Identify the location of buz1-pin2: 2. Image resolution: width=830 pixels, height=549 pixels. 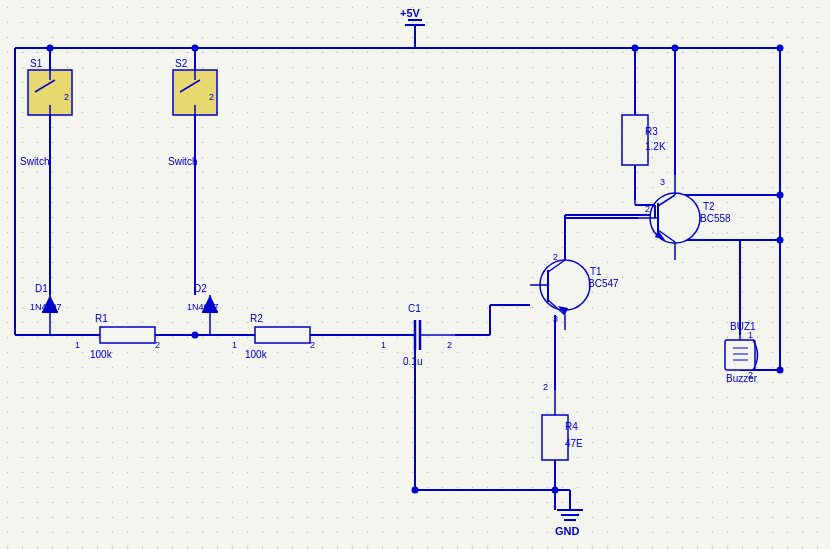
(750, 375).